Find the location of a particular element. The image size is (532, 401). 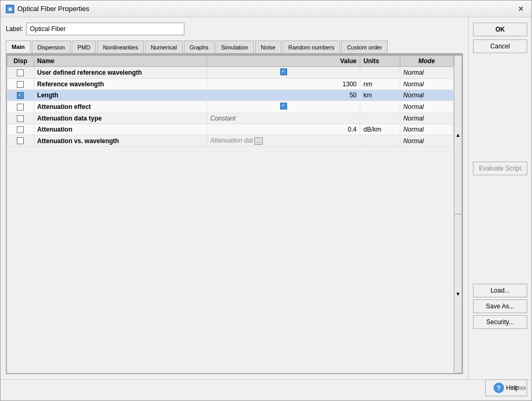

table-row: Attenuation effect Normal is located at coordinates (231, 107).